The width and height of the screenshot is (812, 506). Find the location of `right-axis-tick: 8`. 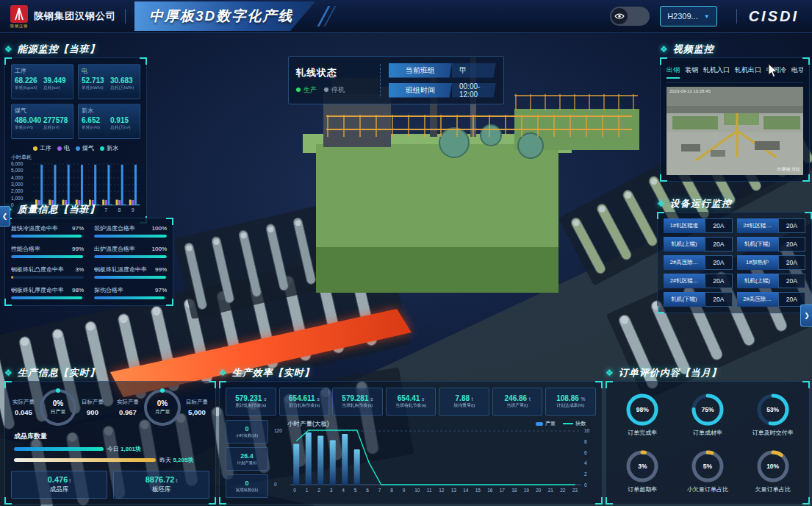

right-axis-tick: 8 is located at coordinates (589, 441).